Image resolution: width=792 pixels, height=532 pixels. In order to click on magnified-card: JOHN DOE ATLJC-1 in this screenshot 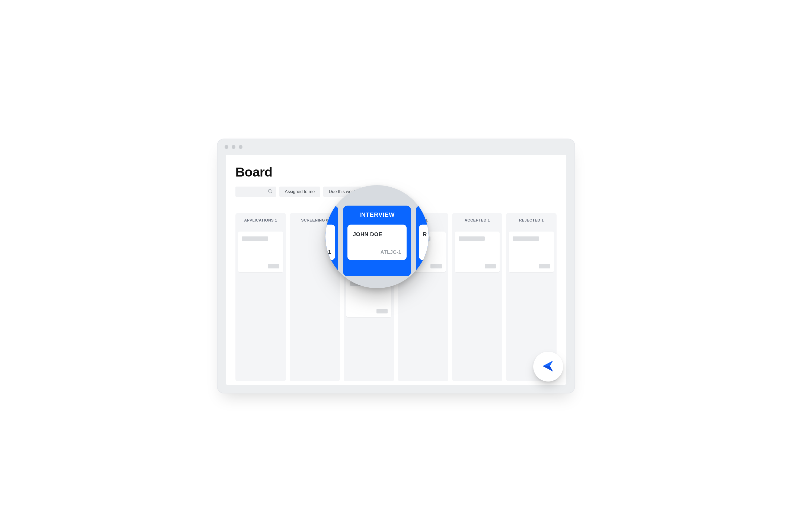, I will do `click(377, 242)`.